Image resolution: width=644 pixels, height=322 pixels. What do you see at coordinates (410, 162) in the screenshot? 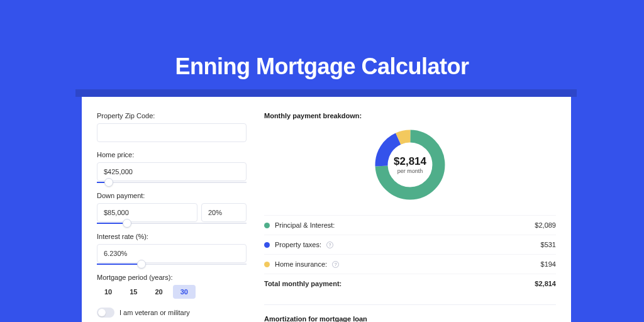
I see `donut-amount: $2,814` at bounding box center [410, 162].